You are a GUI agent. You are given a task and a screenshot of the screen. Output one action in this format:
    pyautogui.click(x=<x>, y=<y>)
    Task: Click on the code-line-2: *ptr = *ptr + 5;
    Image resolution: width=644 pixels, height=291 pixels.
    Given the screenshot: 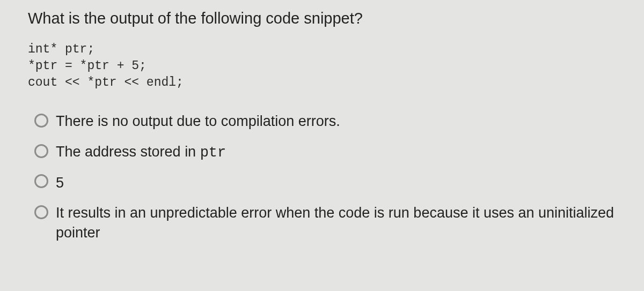 What is the action you would take?
    pyautogui.click(x=87, y=66)
    